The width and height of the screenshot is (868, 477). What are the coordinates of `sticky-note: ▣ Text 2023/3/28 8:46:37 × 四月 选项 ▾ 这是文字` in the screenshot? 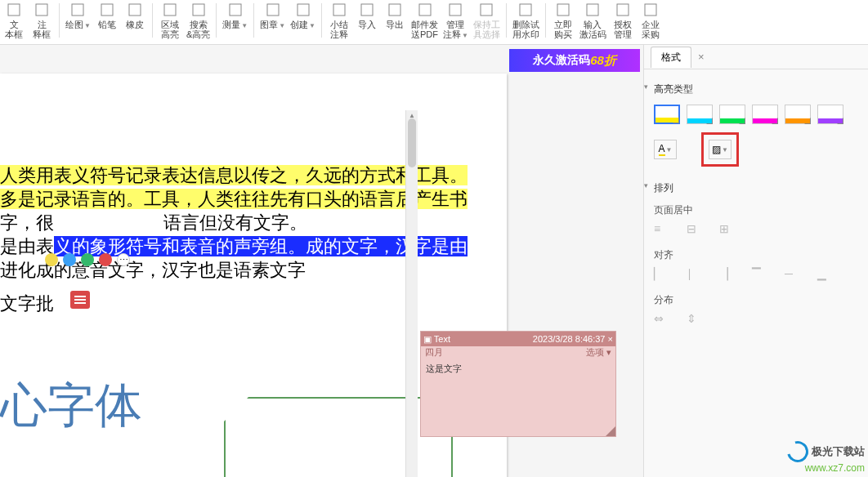 It's located at (518, 384).